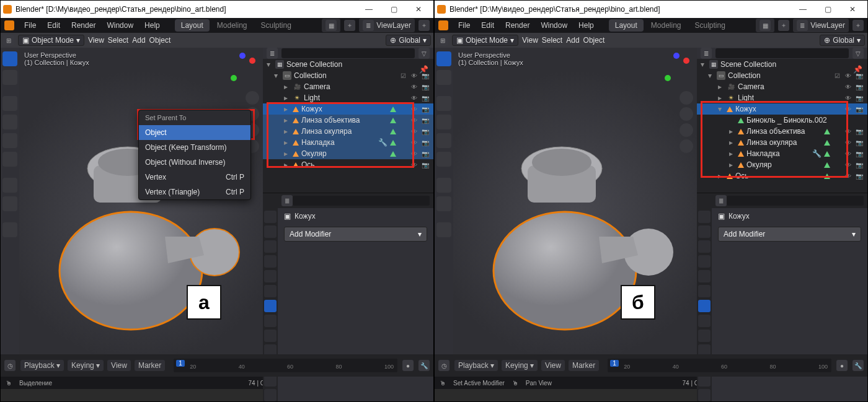 This screenshot has height=402, width=868. What do you see at coordinates (782, 109) in the screenshot?
I see `node-mesh-parent: ▾Кожух👁📷` at bounding box center [782, 109].